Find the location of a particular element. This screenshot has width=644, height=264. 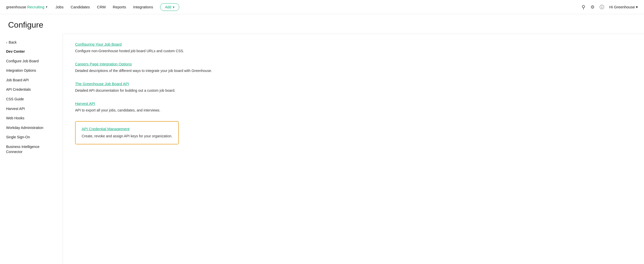

api-credential-highlight-card: API Credential Management Create, revoke… is located at coordinates (127, 133).